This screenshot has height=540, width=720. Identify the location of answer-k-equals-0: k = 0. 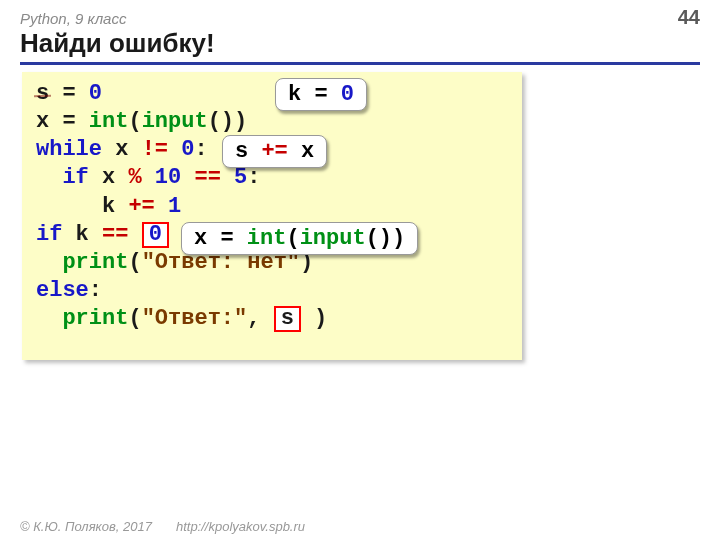
(321, 94).